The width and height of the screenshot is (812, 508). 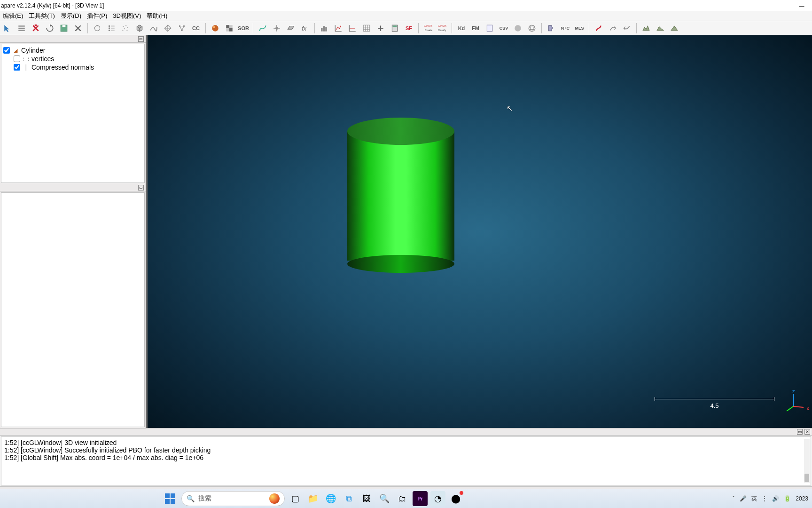 What do you see at coordinates (714, 404) in the screenshot?
I see `scale-bar: 4.5` at bounding box center [714, 404].